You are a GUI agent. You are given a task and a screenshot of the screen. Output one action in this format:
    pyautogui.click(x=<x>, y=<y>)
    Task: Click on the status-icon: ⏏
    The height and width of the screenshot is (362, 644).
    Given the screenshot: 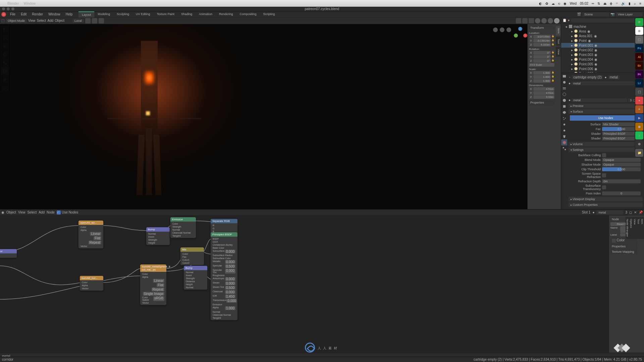 What is the action you would take?
    pyautogui.click(x=605, y=3)
    